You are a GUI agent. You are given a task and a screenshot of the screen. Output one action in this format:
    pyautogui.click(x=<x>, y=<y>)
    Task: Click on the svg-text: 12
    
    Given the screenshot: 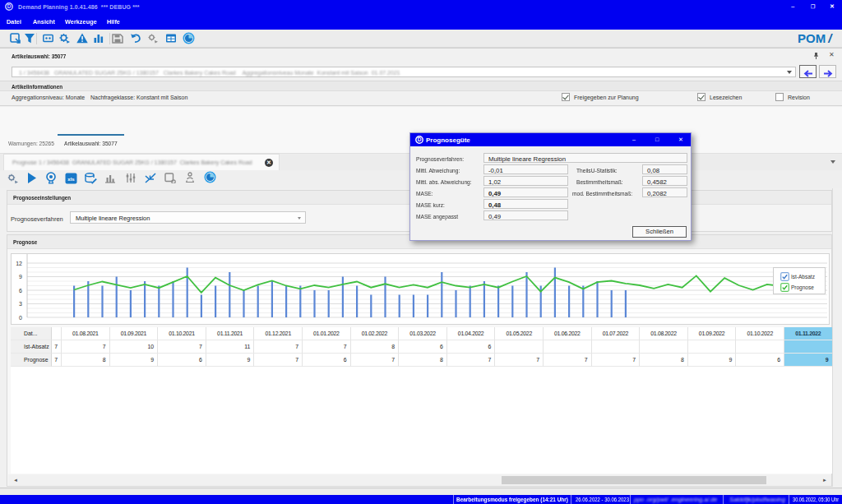 What is the action you would take?
    pyautogui.click(x=19, y=263)
    